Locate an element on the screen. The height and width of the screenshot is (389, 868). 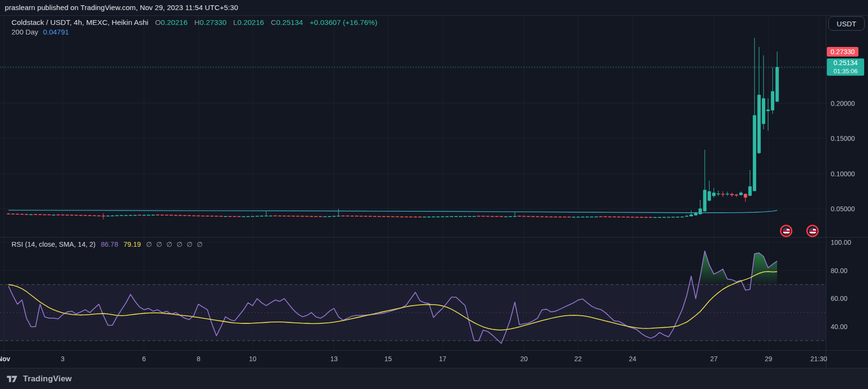
tradingview-logo-icon is located at coordinates (12, 379).